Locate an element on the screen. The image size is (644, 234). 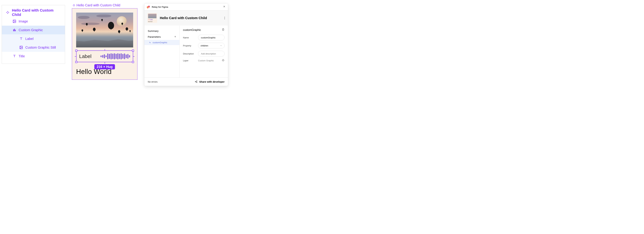
property-select-value: children is located at coordinates (204, 46).